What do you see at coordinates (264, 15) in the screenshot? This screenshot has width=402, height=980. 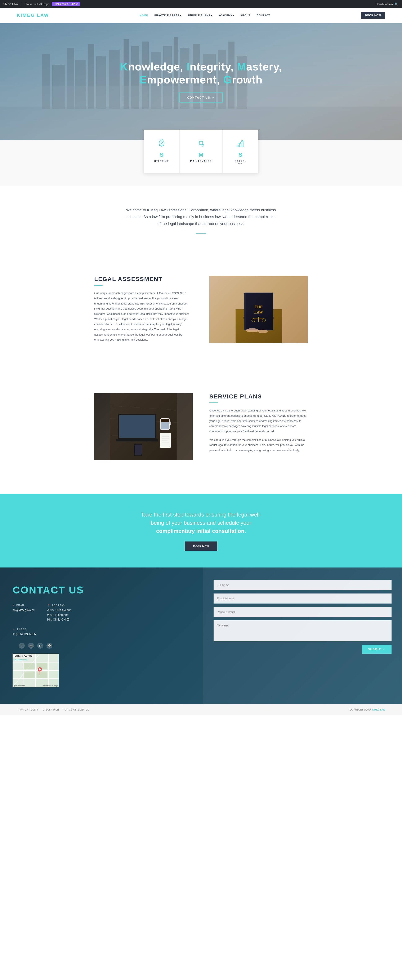 I see `nav-item-contact: CONTACT` at bounding box center [264, 15].